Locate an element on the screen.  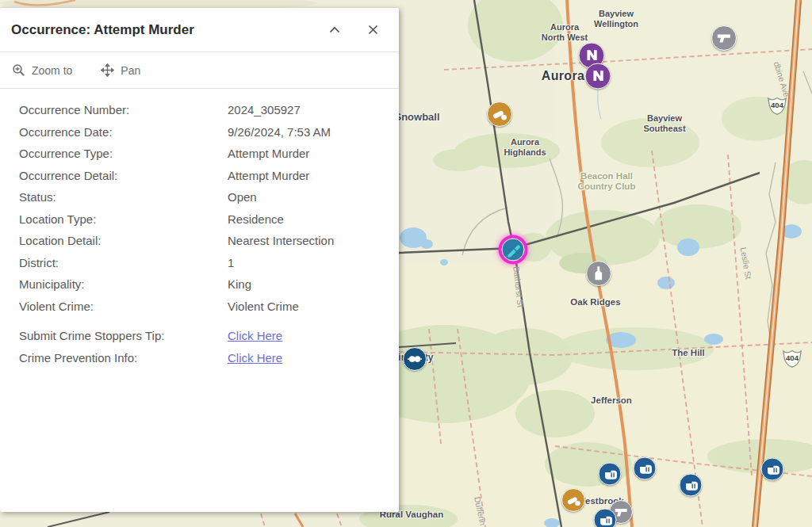
field-row: Violent Crime is located at coordinates (209, 307).